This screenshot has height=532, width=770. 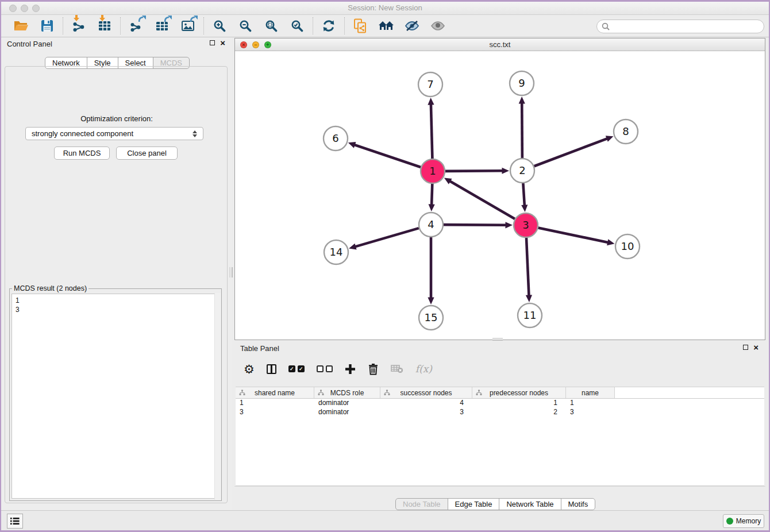 What do you see at coordinates (162, 26) in the screenshot?
I see `export-table-icon` at bounding box center [162, 26].